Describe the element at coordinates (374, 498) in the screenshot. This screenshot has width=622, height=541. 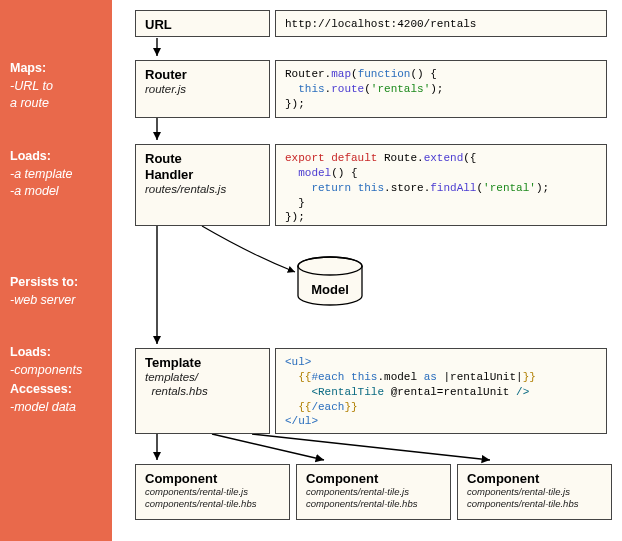
I see `component-files-2: components/rental-tile.js components/ren…` at that location.